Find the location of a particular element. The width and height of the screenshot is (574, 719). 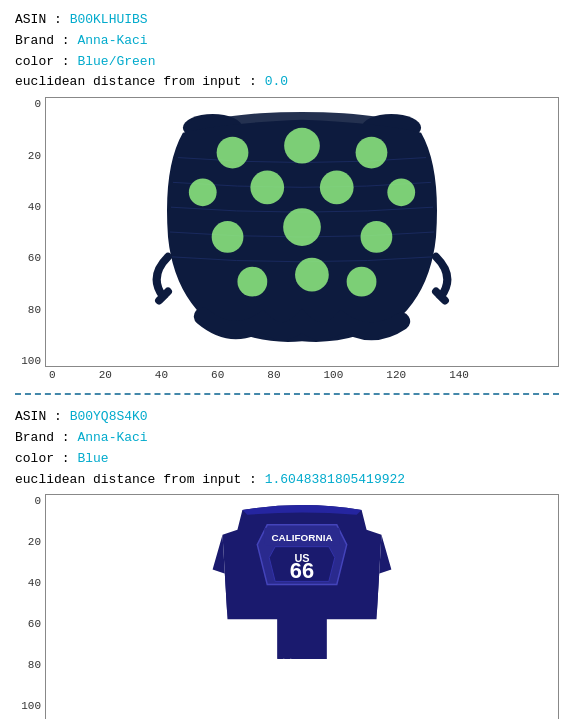

x-axis-1: 0 20 40 60 80 100 120 140 is located at coordinates (259, 375).